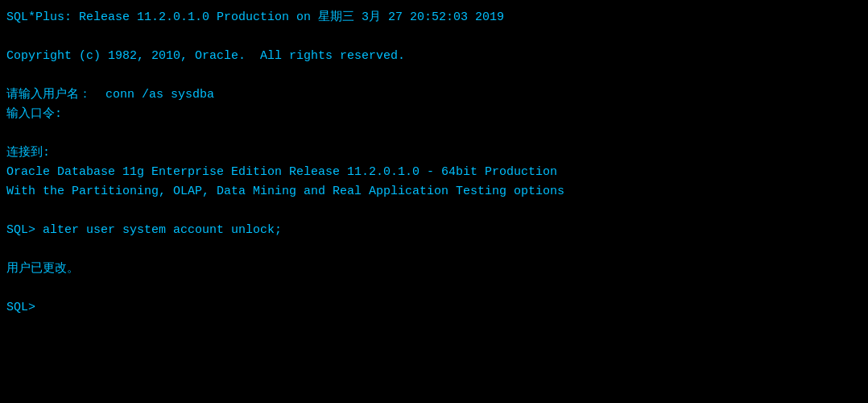 The image size is (868, 403). What do you see at coordinates (434, 308) in the screenshot?
I see `terminal-line-10: SQL>` at bounding box center [434, 308].